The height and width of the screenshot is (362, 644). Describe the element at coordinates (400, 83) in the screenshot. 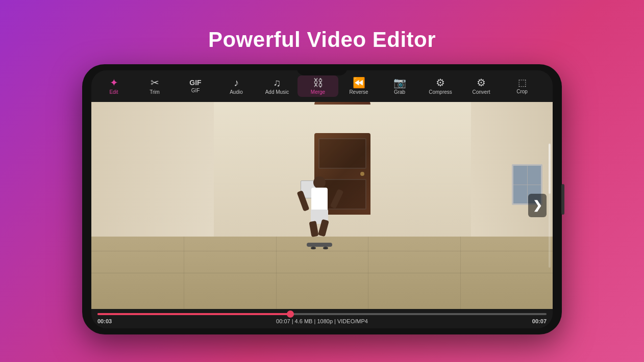

I see `grab-icon: 📷` at that location.